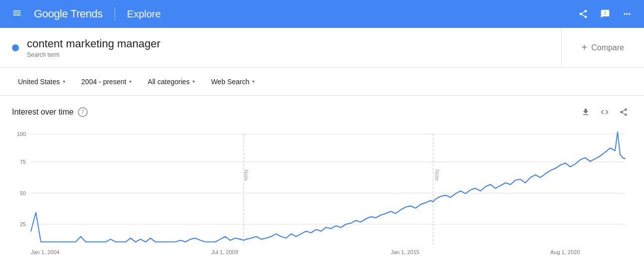 This screenshot has width=644, height=279. I want to click on share-chart-button, so click(624, 112).